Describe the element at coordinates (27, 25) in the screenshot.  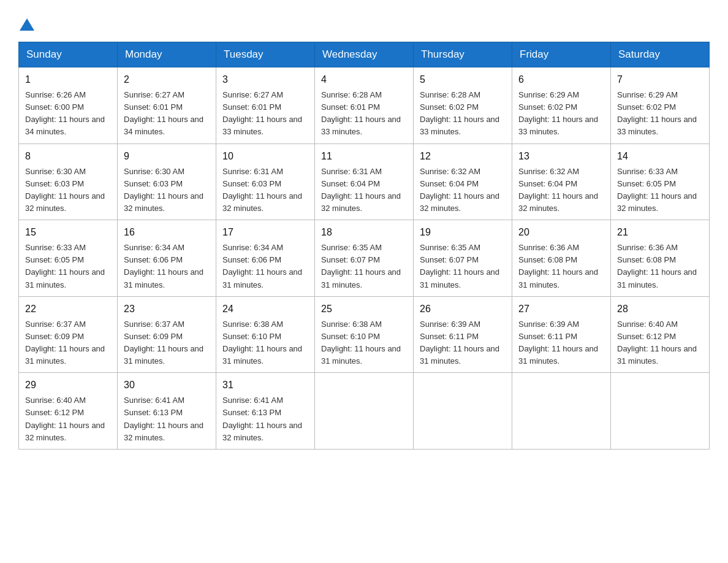
I see `logo-triangle-icon` at that location.